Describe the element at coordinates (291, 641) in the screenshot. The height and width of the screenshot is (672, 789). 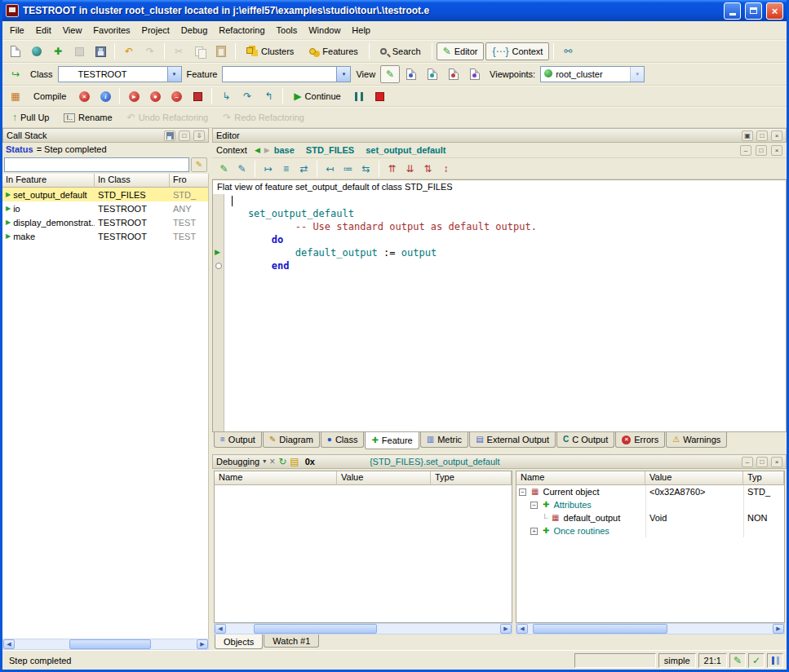
I see `tab-watch-1: Watch #1` at that location.